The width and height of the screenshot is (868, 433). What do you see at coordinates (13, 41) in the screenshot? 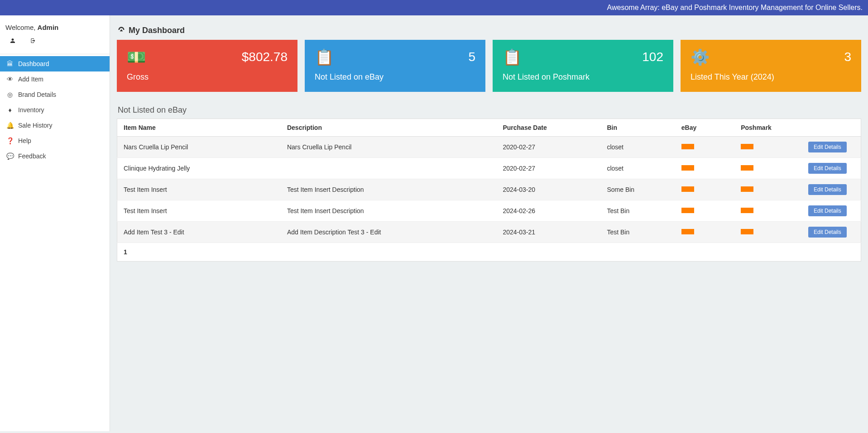
I see `user-icon` at bounding box center [13, 41].